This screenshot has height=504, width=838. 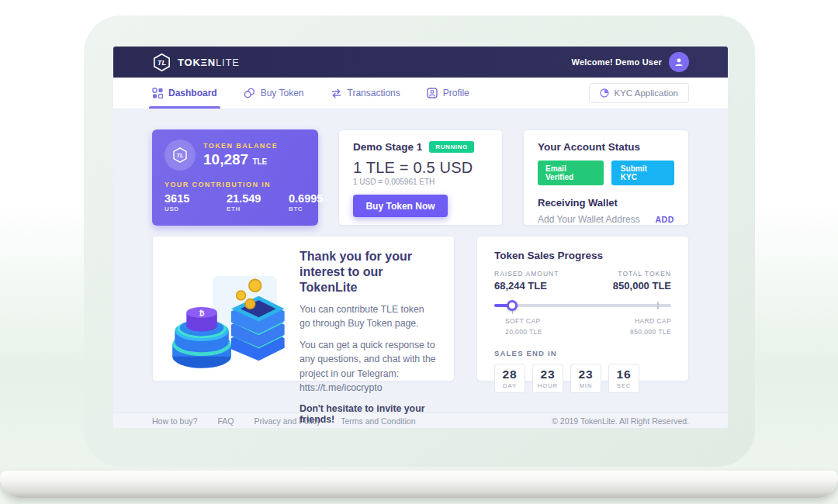 I want to click on countdown-row: 28 DAY 23 HOUR 23 MIN 16, so click(x=583, y=378).